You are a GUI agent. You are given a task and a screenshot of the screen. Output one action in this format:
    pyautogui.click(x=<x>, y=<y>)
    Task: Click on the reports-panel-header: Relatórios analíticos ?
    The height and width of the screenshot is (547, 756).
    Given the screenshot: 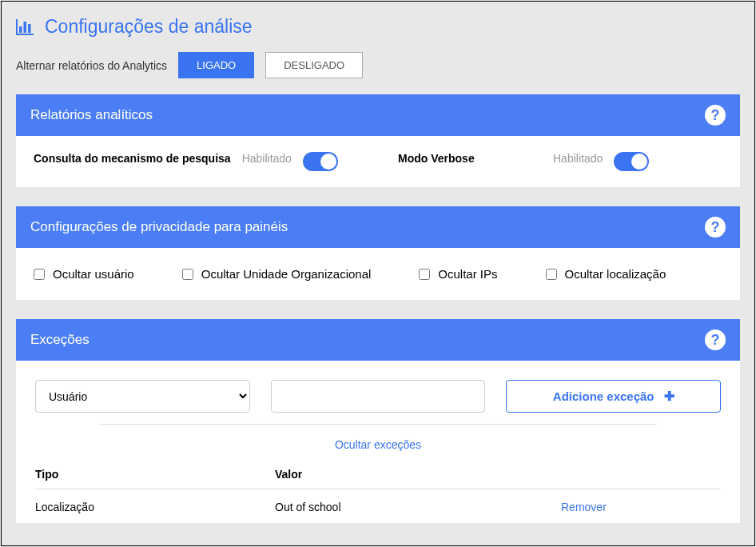 What is the action you would take?
    pyautogui.click(x=378, y=115)
    